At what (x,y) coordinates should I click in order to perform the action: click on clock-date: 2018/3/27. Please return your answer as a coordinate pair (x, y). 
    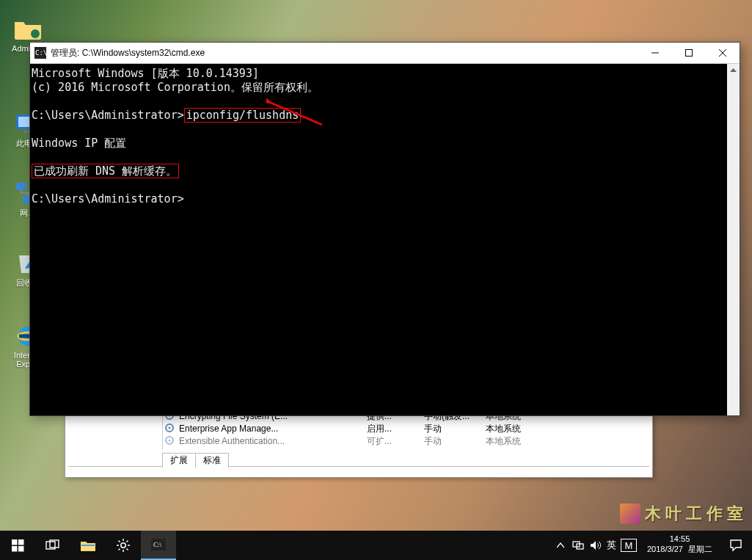
    Looking at the image, I should click on (665, 549).